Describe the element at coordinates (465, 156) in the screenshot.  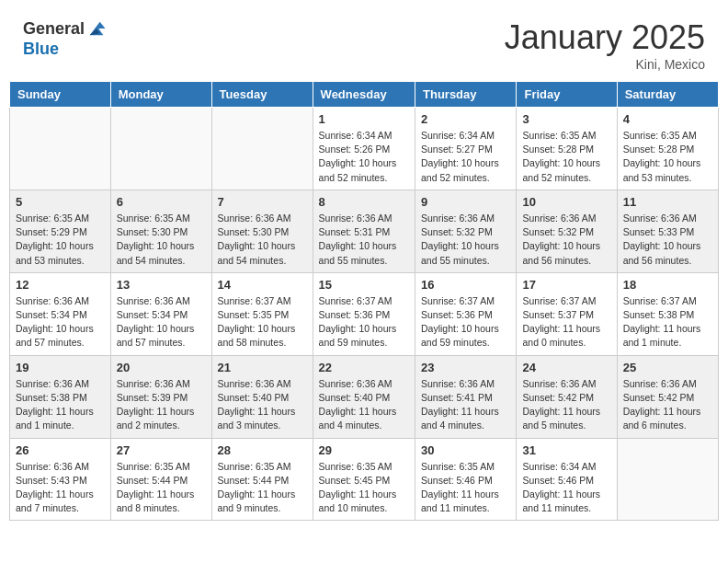
I see `day-info: Sunrise: 6:34 AM Sunset: 5:27 PM Dayligh…` at that location.